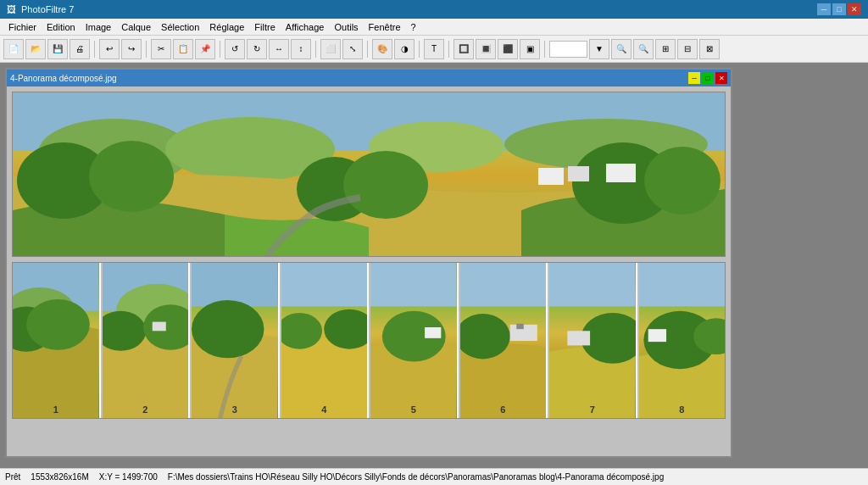 The height and width of the screenshot is (485, 868). What do you see at coordinates (36, 49) in the screenshot?
I see `open-button: 📂` at bounding box center [36, 49].